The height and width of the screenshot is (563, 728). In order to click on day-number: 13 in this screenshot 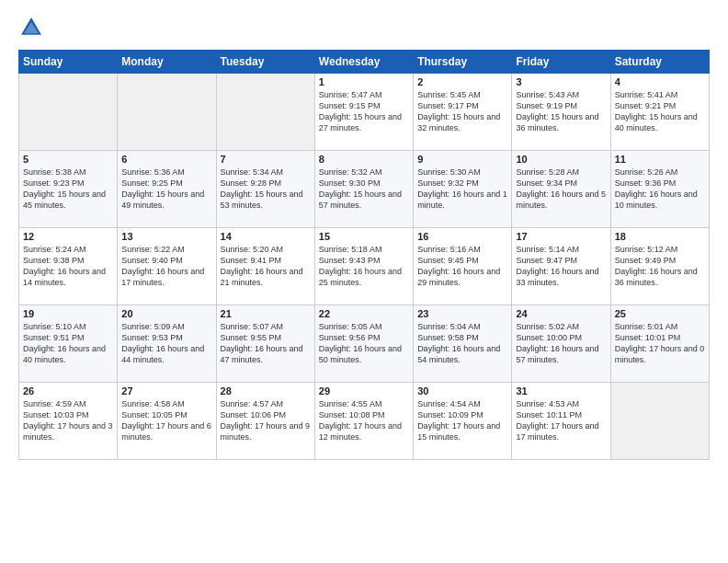, I will do `click(166, 236)`.